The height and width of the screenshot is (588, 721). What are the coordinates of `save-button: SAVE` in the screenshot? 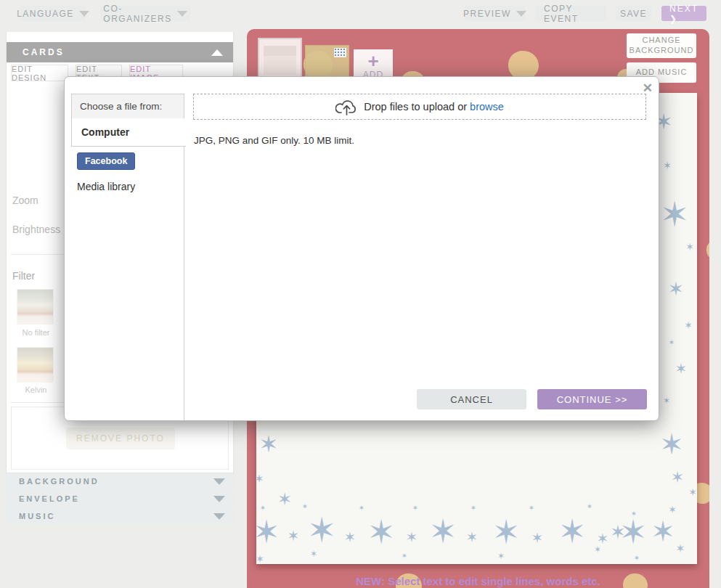 It's located at (633, 13).